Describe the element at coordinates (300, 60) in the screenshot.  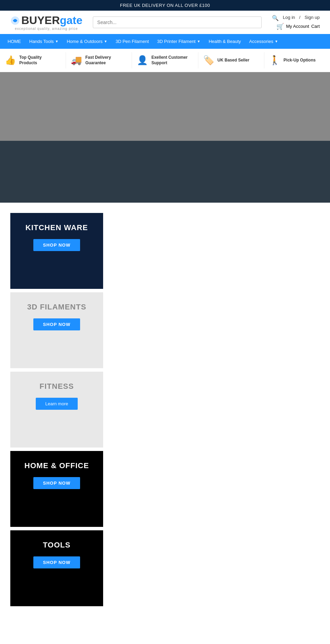
I see `feature-pickup-text: Pick-Up Options` at that location.